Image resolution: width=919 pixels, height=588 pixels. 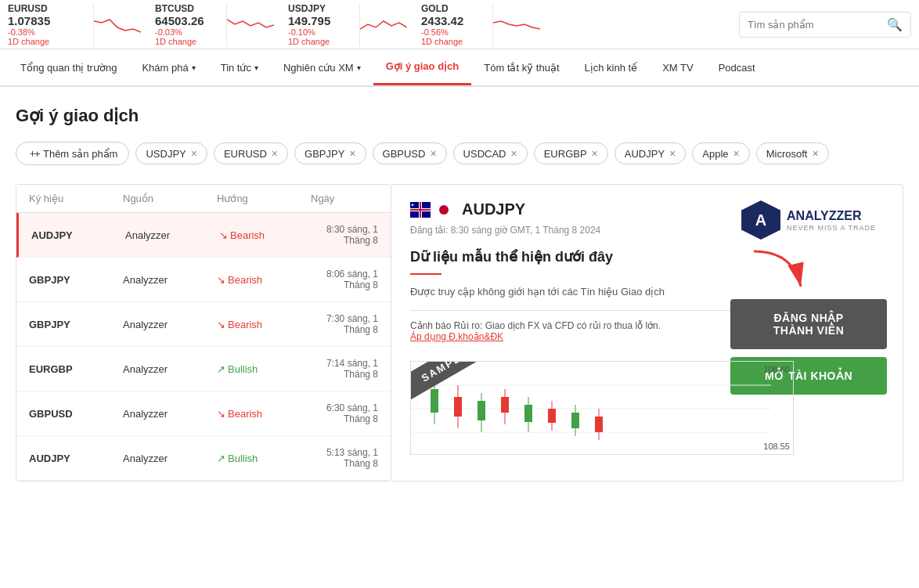 I want to click on ticker-btcusd: BTCUSD 64503.26 -0.03% 1D change, so click(x=184, y=25).